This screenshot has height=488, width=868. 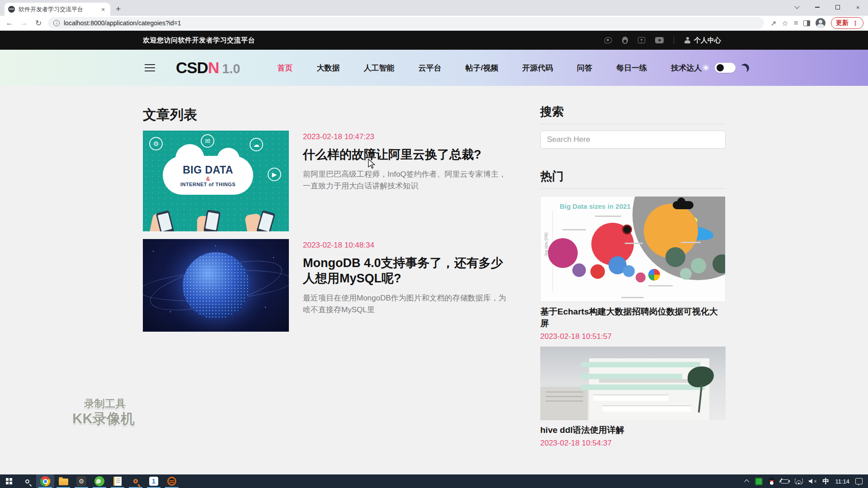 What do you see at coordinates (538, 68) in the screenshot?
I see `nav-item-opensource: 开源代码` at bounding box center [538, 68].